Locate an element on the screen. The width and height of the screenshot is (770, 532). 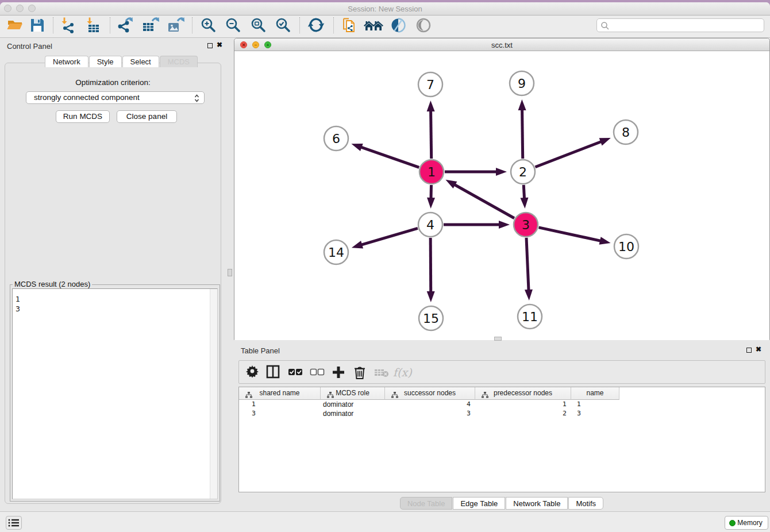
tab-select: Select is located at coordinates (141, 61).